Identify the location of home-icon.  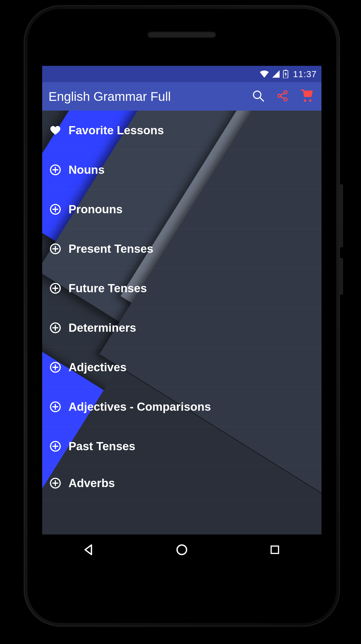
(182, 550).